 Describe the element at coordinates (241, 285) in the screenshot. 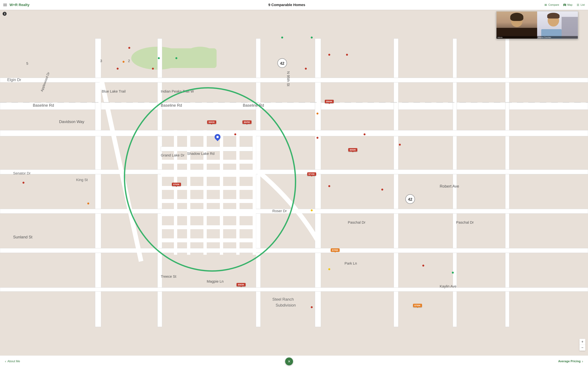

I see `price-marker-583k: $583K` at that location.